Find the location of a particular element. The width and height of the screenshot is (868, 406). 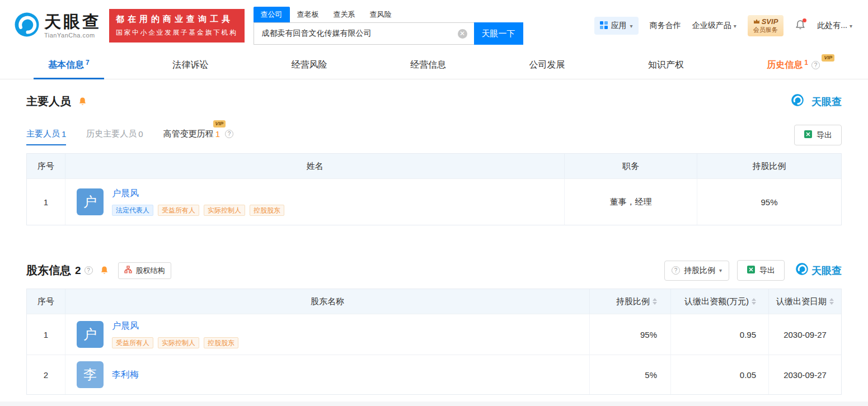

tab-label: 经营风险 is located at coordinates (309, 65).